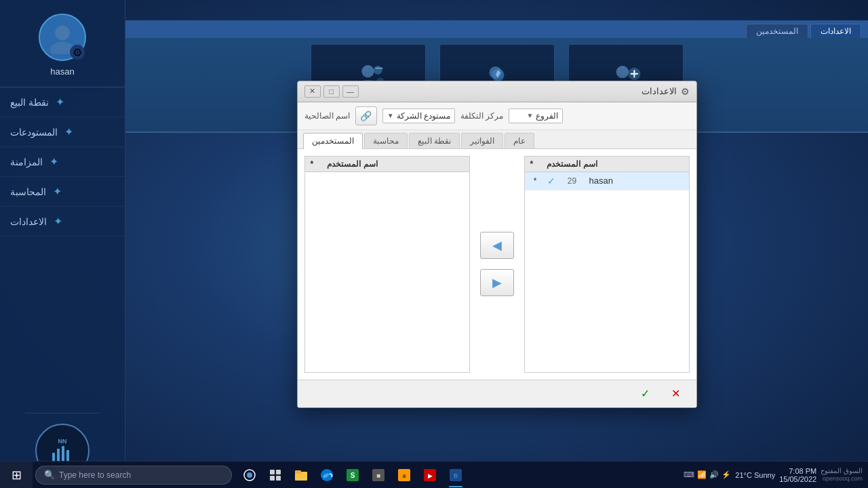 This screenshot has height=488, width=868. Describe the element at coordinates (16, 475) in the screenshot. I see `start-button: ⊞` at that location.